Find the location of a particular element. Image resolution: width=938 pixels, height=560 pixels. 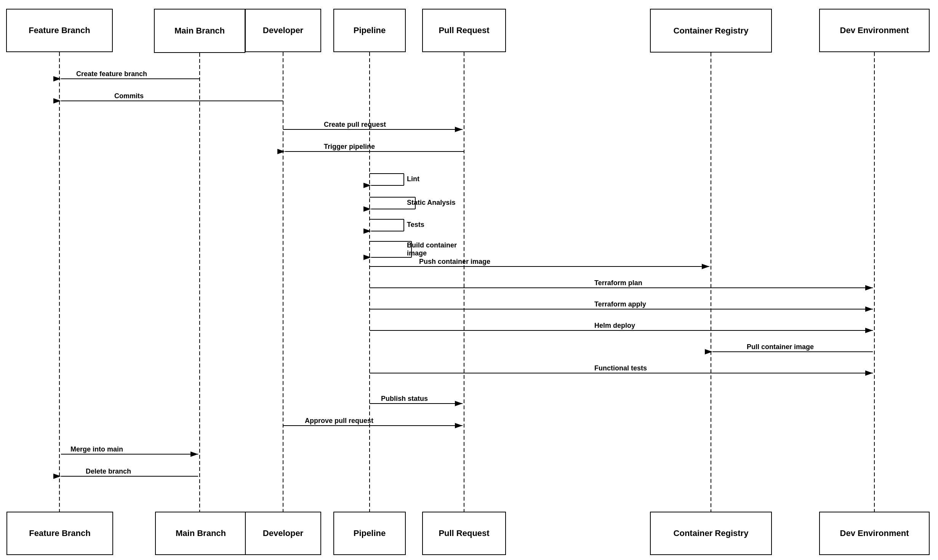

svg-text: Delete branch is located at coordinates (108, 471).